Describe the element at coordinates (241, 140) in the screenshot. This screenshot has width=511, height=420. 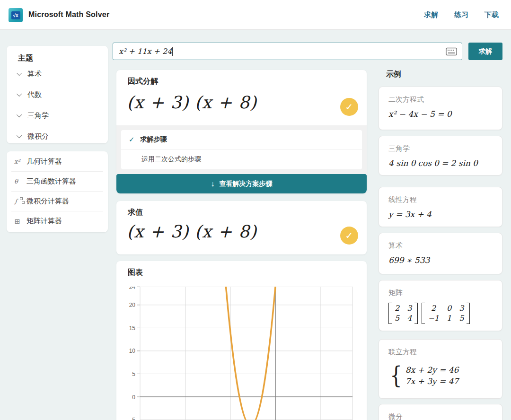
I see `solve-steps-item: ✓ 求解步骤` at that location.